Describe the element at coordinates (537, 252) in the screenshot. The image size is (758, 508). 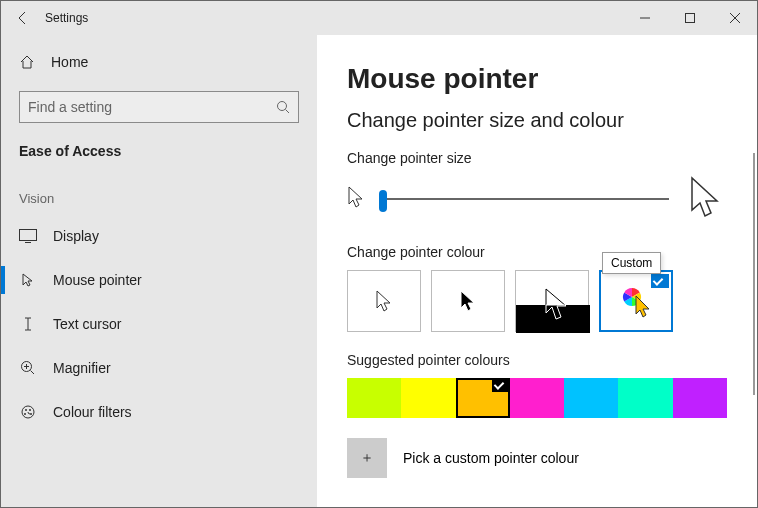
I see `pointer-colour-label: Change pointer colour` at that location.